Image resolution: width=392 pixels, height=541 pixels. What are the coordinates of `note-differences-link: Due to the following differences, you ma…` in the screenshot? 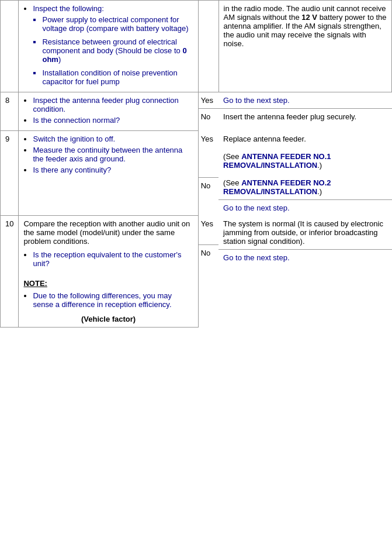 It's located at (102, 300).